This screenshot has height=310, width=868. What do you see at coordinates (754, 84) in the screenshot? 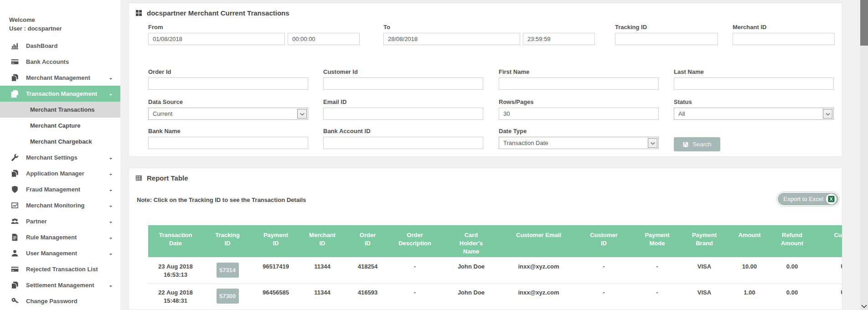
I see `last-name-input` at bounding box center [754, 84].